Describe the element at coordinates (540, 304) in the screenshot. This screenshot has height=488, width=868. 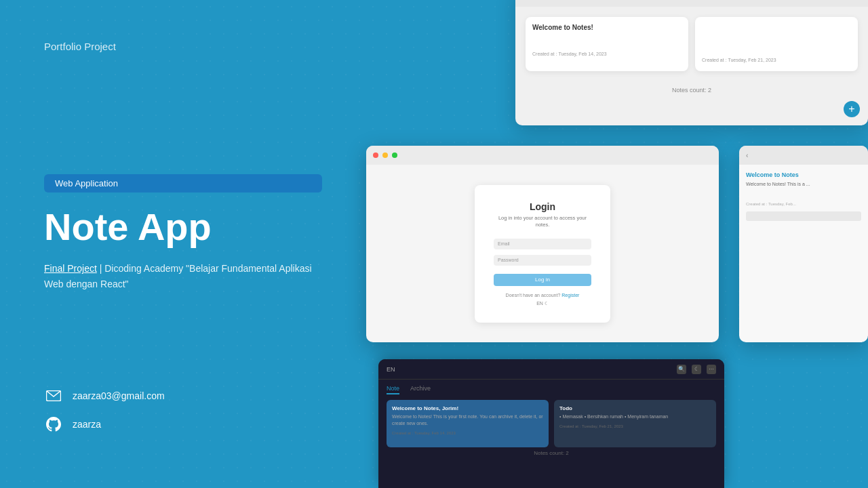
I see `lang-label: EN` at that location.